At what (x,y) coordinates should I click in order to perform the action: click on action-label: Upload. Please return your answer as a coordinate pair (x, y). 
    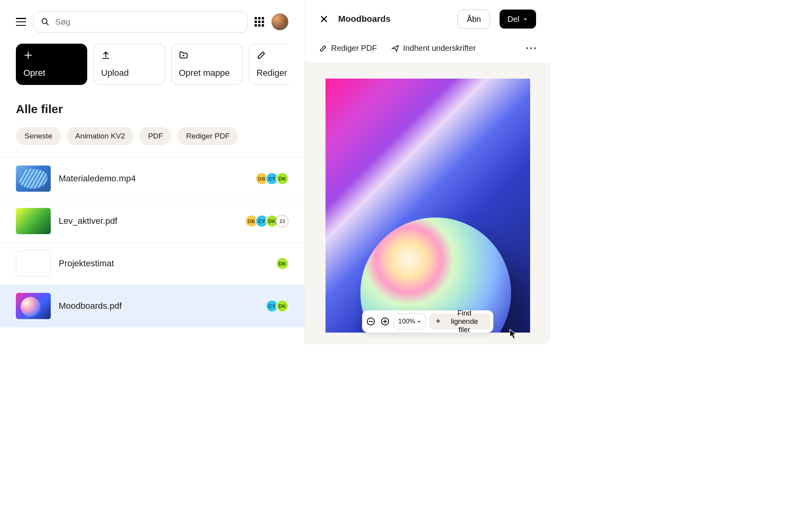
    Looking at the image, I should click on (129, 73).